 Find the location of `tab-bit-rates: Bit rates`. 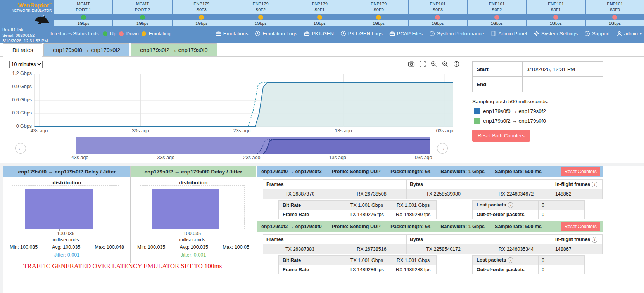

tab-bit-rates: Bit rates is located at coordinates (22, 50).